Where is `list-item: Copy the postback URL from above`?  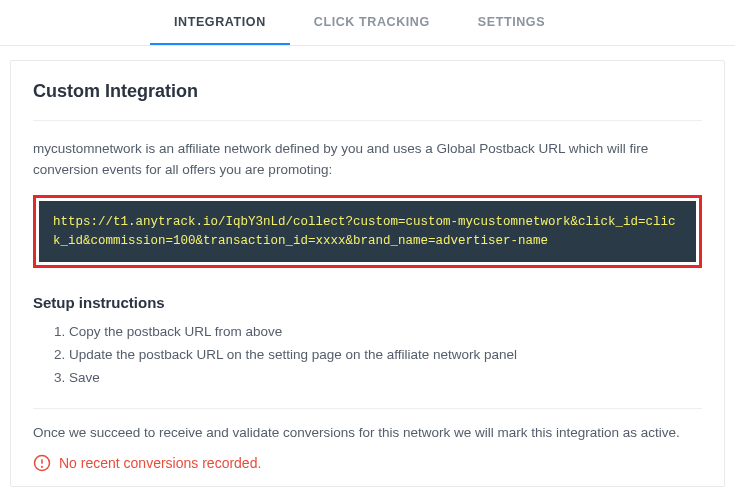 list-item: Copy the postback URL from above is located at coordinates (386, 332).